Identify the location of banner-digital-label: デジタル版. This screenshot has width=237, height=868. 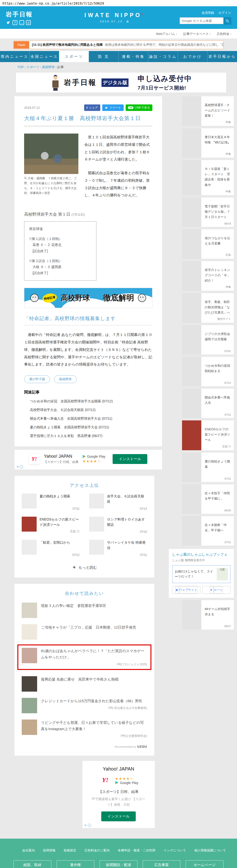
(115, 83).